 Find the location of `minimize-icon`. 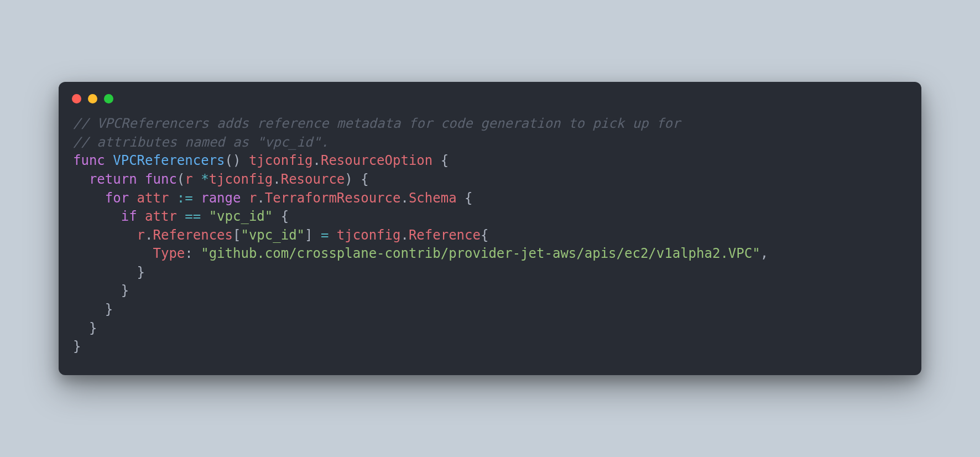

minimize-icon is located at coordinates (93, 98).